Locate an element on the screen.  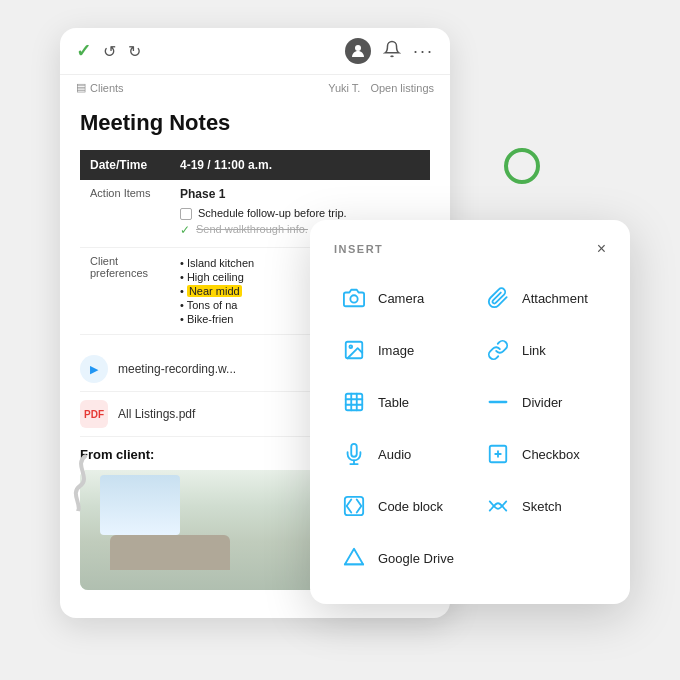
table-icon is located at coordinates (354, 402).